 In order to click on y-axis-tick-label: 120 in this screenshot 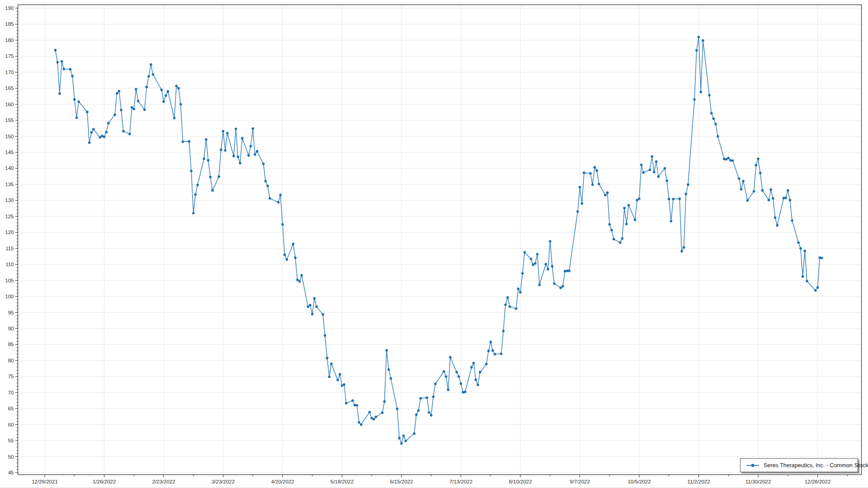, I will do `click(9, 232)`.